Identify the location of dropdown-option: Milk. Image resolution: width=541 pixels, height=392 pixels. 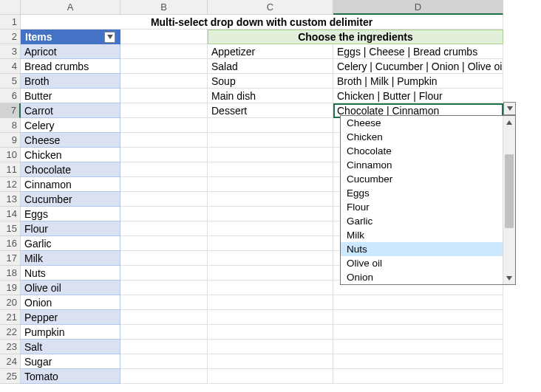
(428, 235).